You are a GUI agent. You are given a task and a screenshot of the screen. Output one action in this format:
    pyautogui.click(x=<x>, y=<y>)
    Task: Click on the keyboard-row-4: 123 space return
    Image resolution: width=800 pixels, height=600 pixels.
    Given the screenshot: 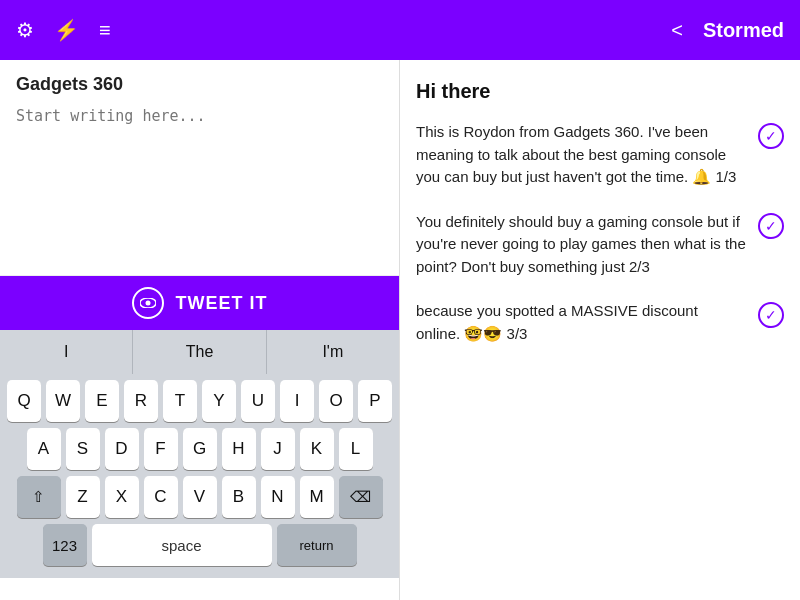 What is the action you would take?
    pyautogui.click(x=200, y=545)
    